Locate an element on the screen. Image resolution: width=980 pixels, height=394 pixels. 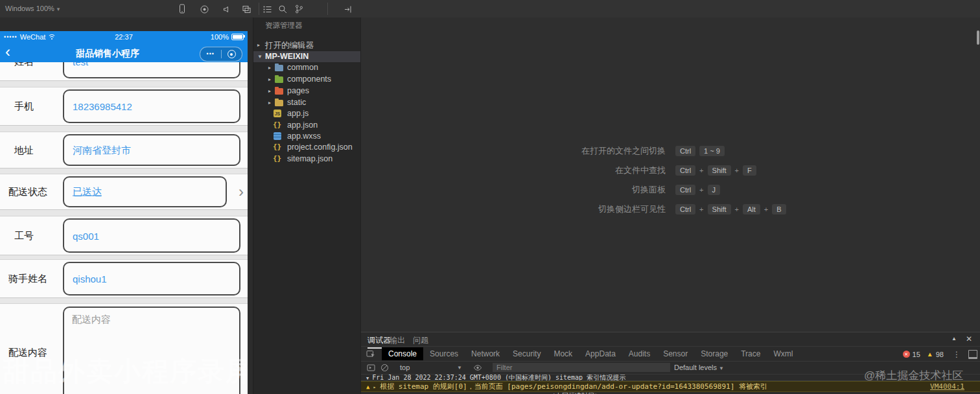
devtools-tab-mock: Mock is located at coordinates (563, 354).